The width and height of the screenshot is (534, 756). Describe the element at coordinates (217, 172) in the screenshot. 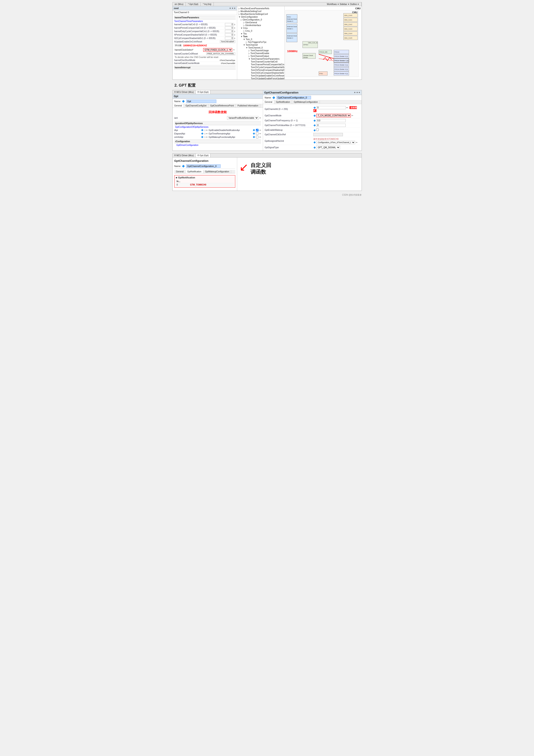

I see `bottom-tab-wakeup: GptWakeupConfiguration` at that location.